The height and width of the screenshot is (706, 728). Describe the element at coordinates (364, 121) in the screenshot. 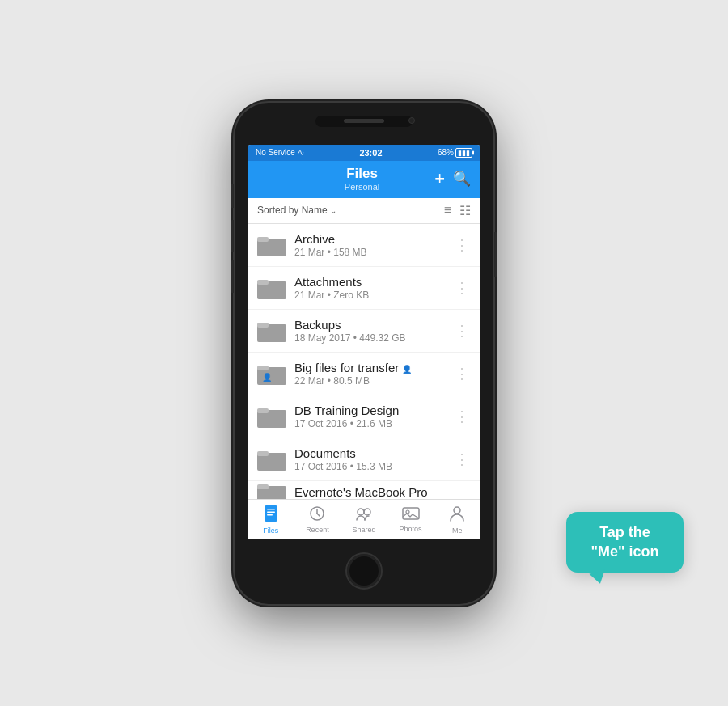

I see `phone-speaker` at that location.